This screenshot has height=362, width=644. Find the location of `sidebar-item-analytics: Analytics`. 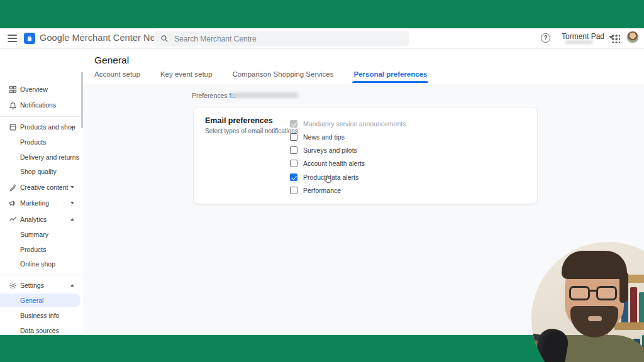

sidebar-item-analytics: Analytics is located at coordinates (40, 219).